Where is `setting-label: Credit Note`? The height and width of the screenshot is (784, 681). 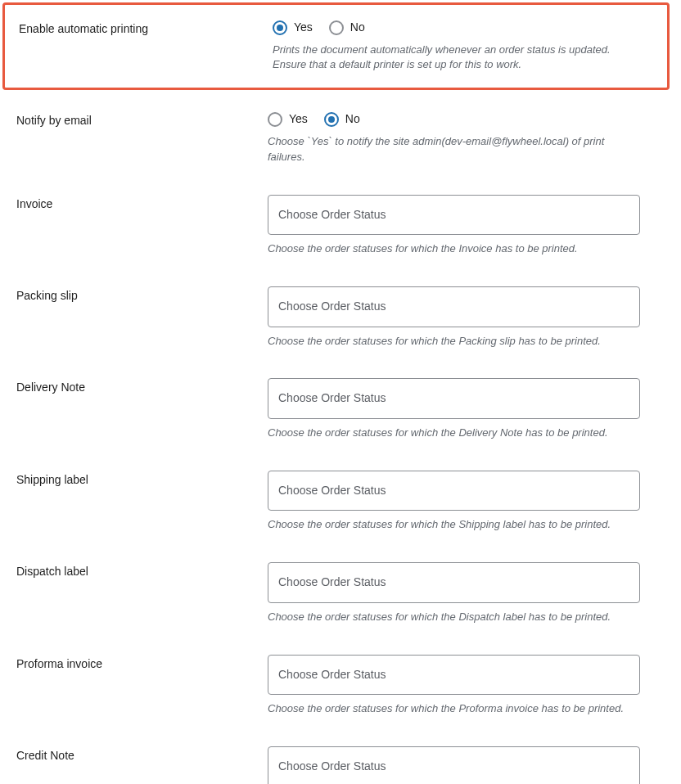
setting-label: Credit Note is located at coordinates (134, 755).